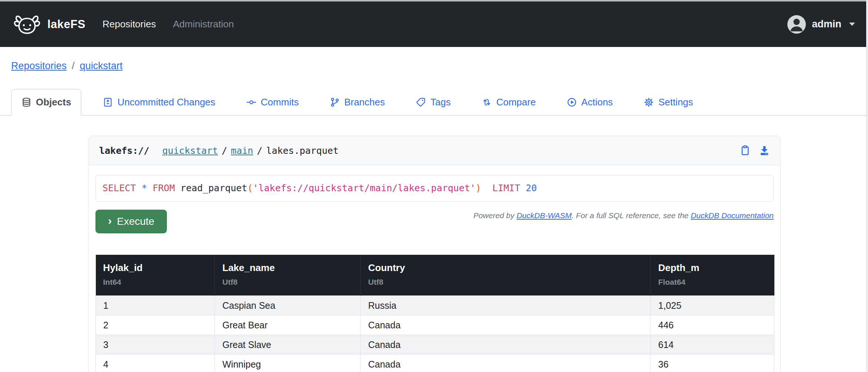  Describe the element at coordinates (159, 102) in the screenshot. I see `tab-uncommitted-changes: Uncommitted Changes` at that location.